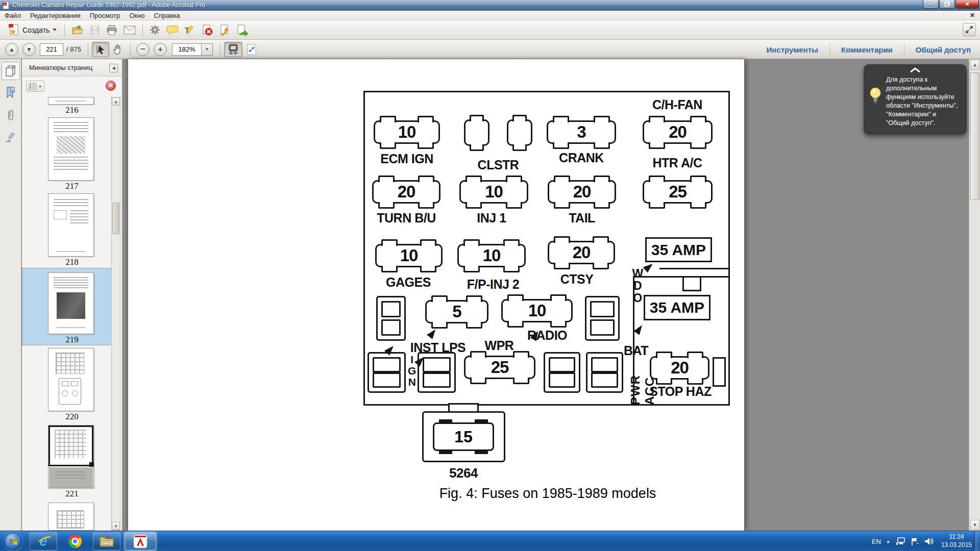 The image size is (980, 551). Describe the element at coordinates (900, 541) in the screenshot. I see `network-icon` at that location.